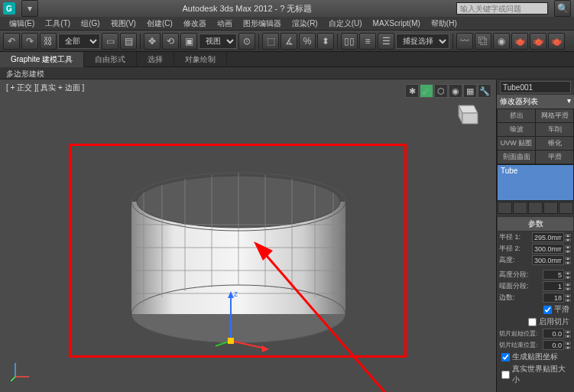 The image size is (574, 392). I want to click on menu-modifiers: 修改器, so click(195, 24).